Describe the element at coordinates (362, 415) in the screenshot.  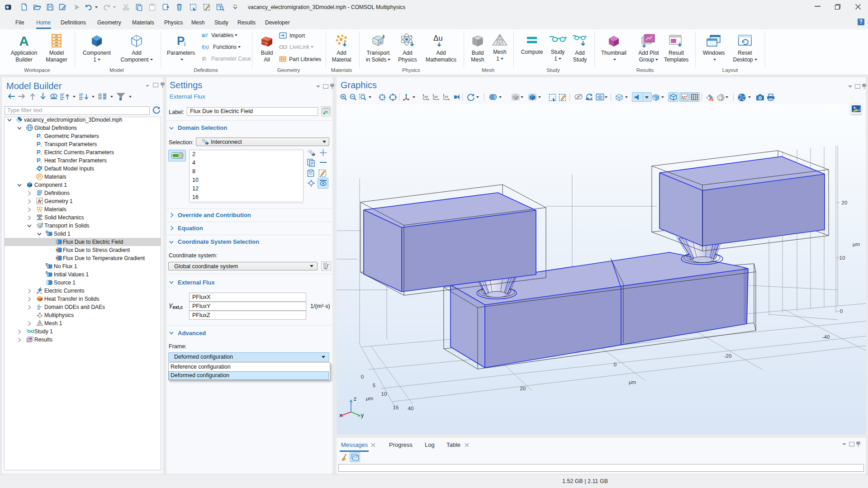
I see `svg-text: y` at that location.